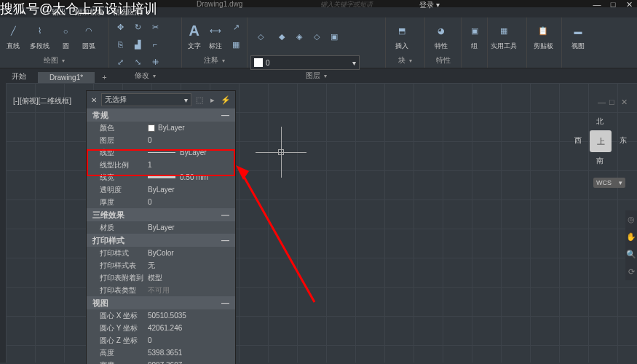 The width and height of the screenshot is (637, 364). What do you see at coordinates (631, 254) in the screenshot?
I see `zoom-icon: 🔍` at bounding box center [631, 254].